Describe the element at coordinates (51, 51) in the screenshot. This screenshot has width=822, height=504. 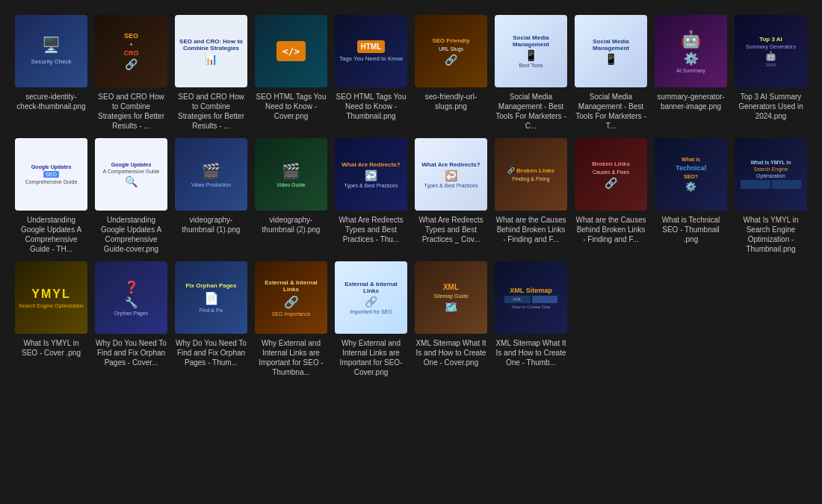
I see `thumbnail-secure-identity: 🖥️ Security Check` at that location.